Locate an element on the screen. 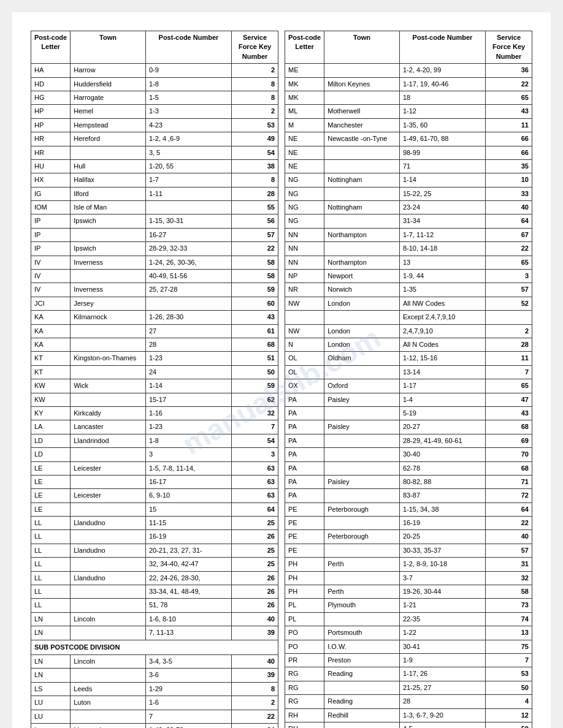  table-row: NGNottingham23-2440 is located at coordinates (408, 208).